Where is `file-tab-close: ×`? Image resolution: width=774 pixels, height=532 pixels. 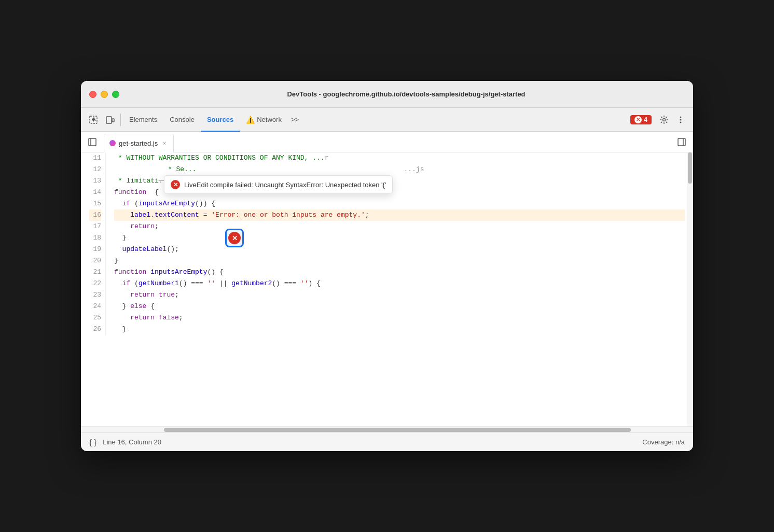 file-tab-close: × is located at coordinates (164, 143).